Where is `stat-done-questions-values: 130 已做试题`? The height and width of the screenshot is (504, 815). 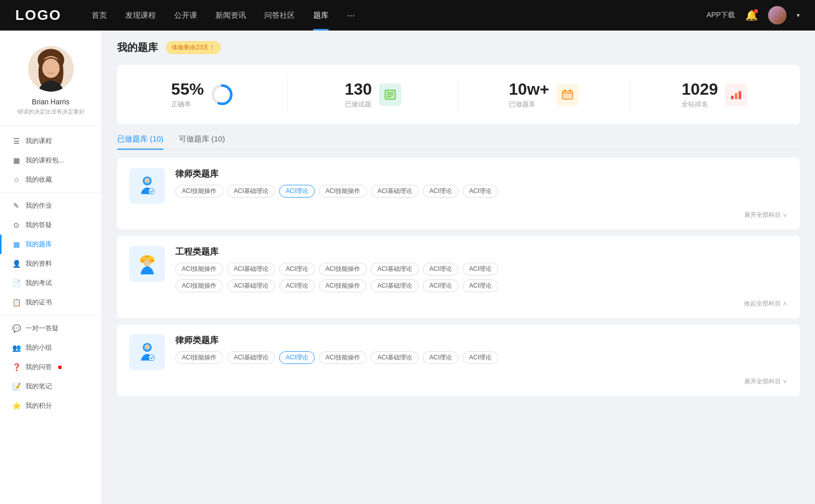 stat-done-questions-values: 130 已做试题 is located at coordinates (359, 95).